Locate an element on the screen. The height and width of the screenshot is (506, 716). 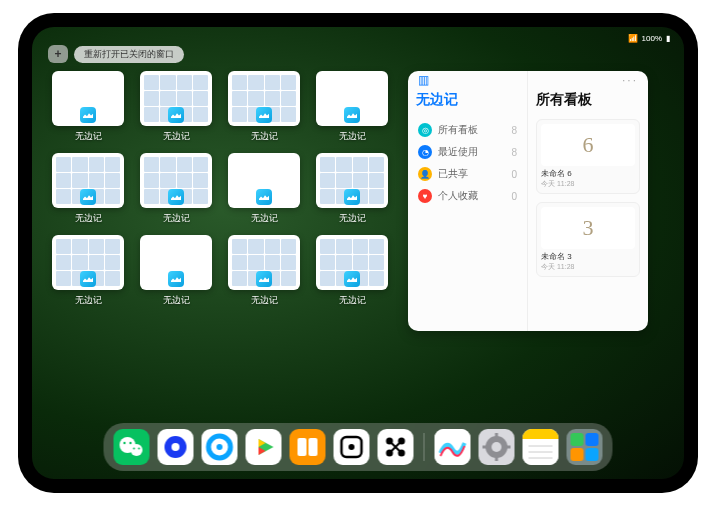
battery-icon: ▮ is located at coordinates (668, 38).